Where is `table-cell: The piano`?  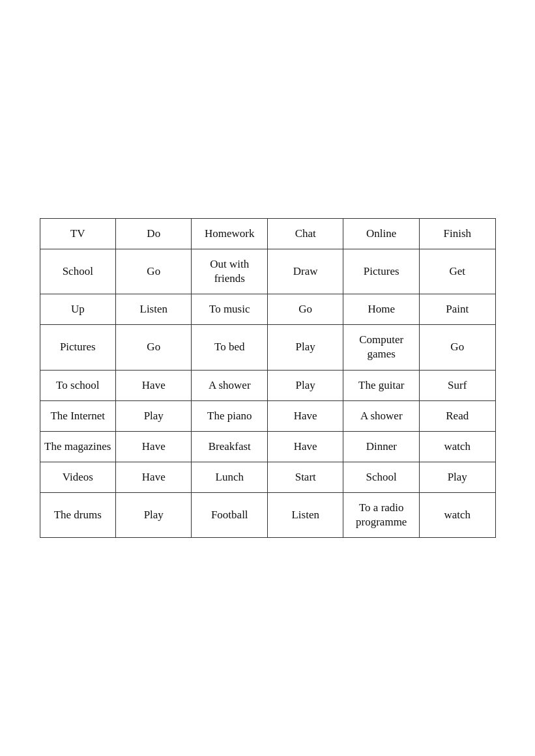 table-cell: The piano is located at coordinates (229, 415).